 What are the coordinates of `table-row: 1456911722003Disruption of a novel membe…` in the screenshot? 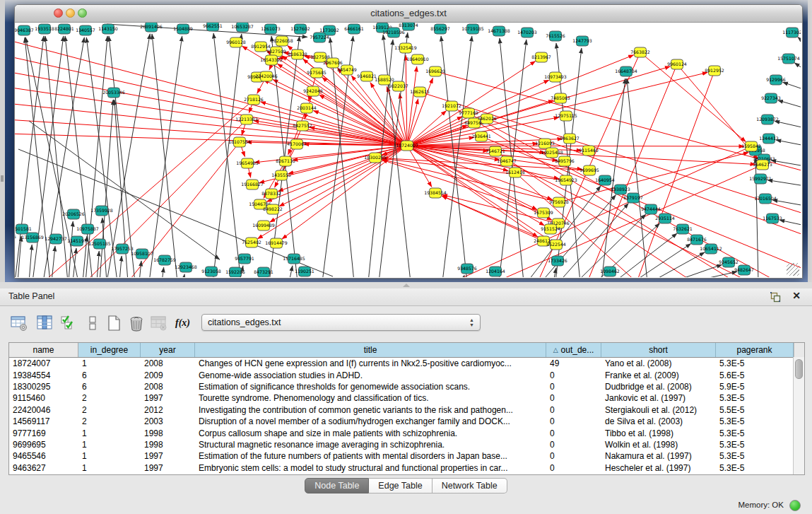 It's located at (407, 421).